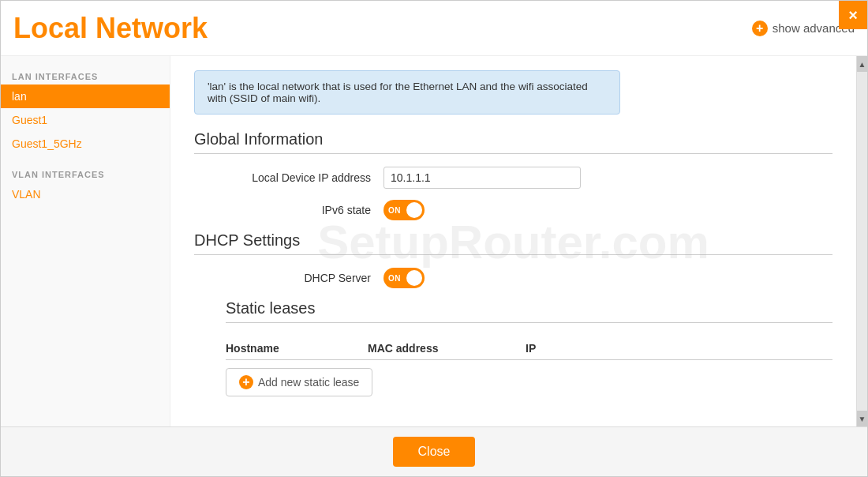  What do you see at coordinates (482, 178) in the screenshot?
I see `ip-input` at bounding box center [482, 178].